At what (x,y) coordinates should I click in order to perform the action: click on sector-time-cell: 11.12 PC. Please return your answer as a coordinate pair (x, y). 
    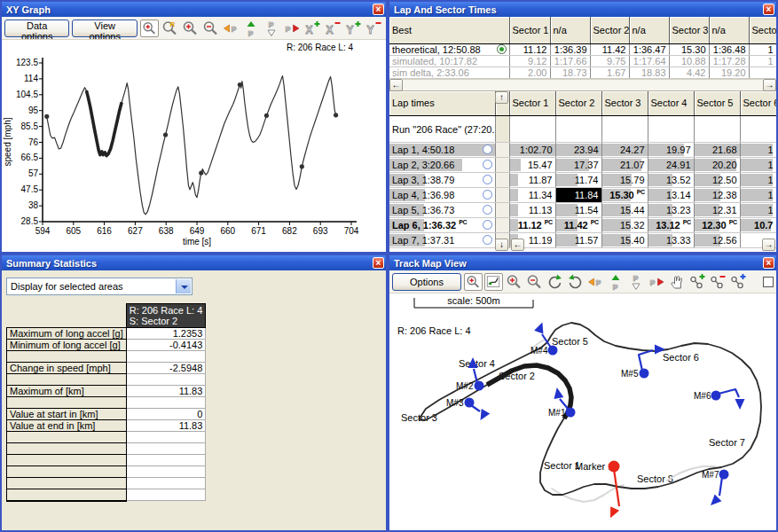
    Looking at the image, I should click on (532, 225).